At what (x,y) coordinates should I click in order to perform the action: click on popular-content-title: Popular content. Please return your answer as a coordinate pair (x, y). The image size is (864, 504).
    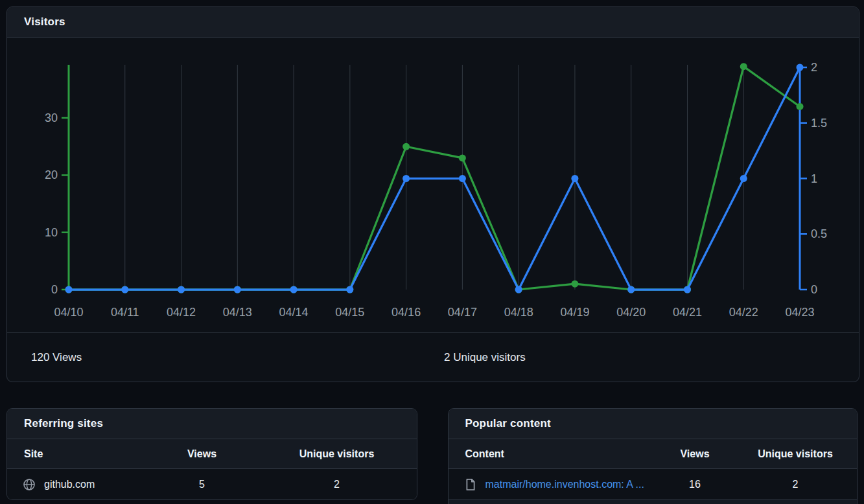
    Looking at the image, I should click on (508, 424).